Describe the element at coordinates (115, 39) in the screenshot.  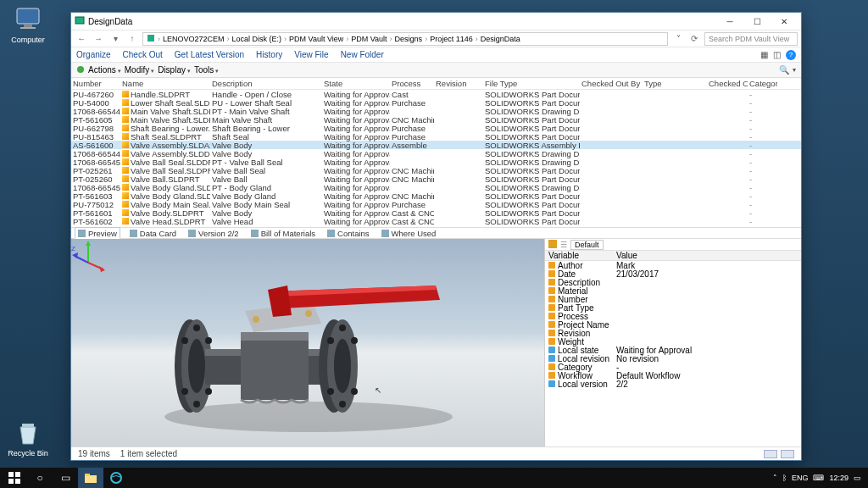
I see `nav-history-button: ▾` at that location.